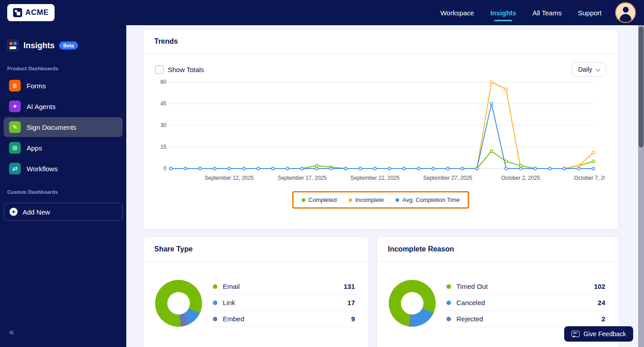 Image resolution: width=644 pixels, height=347 pixels. Describe the element at coordinates (18, 13) in the screenshot. I see `acme-logo-icon` at that location.